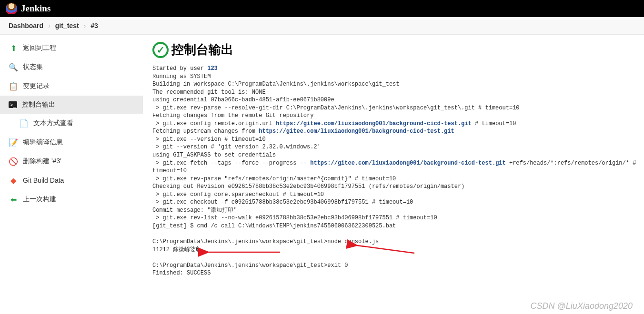  What do you see at coordinates (180, 69) in the screenshot?
I see `console-text: Started by user` at bounding box center [180, 69].